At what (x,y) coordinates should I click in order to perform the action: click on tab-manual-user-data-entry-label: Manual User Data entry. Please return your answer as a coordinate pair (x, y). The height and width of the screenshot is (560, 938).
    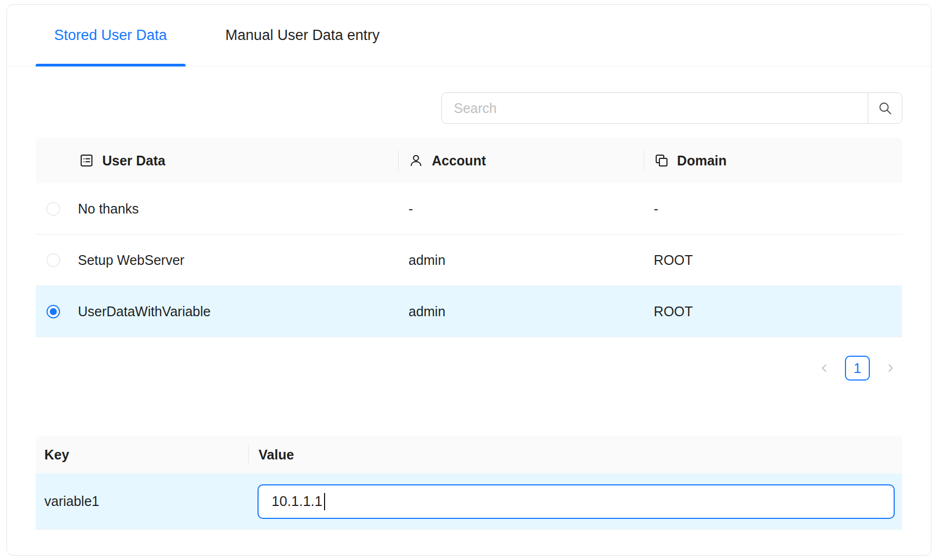
    Looking at the image, I should click on (303, 36).